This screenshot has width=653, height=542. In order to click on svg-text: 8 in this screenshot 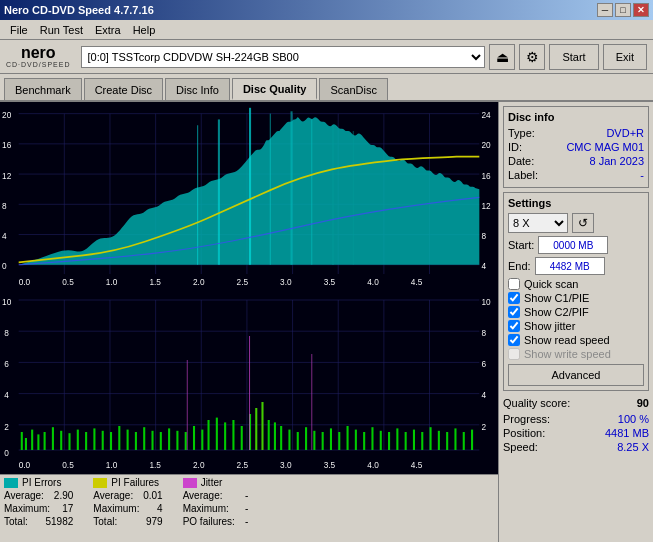, I will do `click(4, 206)`.